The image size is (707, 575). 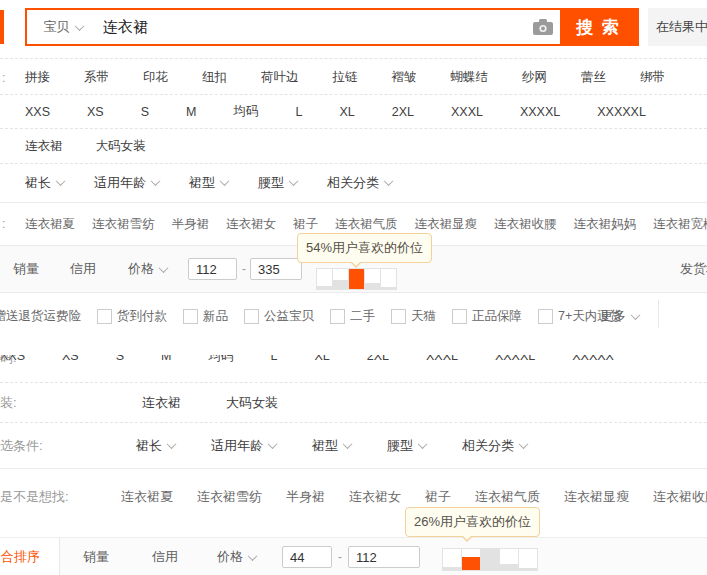 I want to click on filter-tag: 褶皱, so click(x=404, y=78).